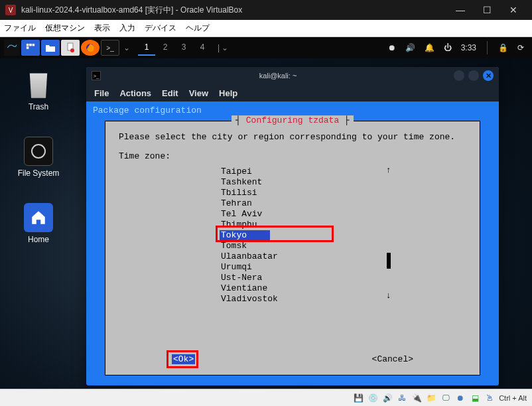 This screenshot has width=532, height=406. Describe the element at coordinates (458, 48) in the screenshot. I see `system-tray: ⏺ 🔊 🔔 ⏻ 3:33 🔒 ⟳` at that location.